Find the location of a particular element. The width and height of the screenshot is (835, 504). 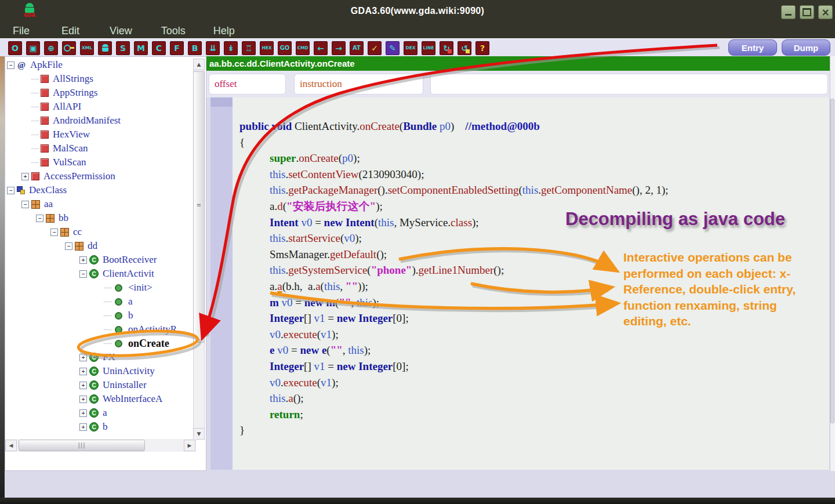

menu-tools: Tools is located at coordinates (173, 31).